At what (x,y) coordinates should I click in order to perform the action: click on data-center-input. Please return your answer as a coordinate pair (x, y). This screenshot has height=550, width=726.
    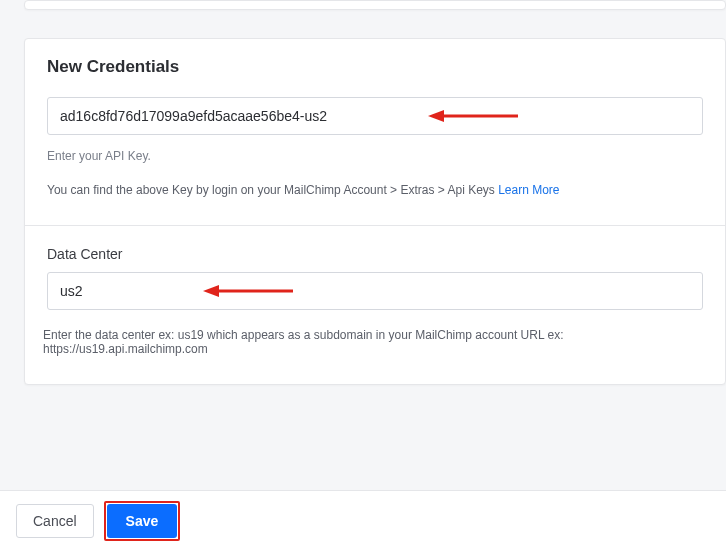
    Looking at the image, I should click on (375, 291).